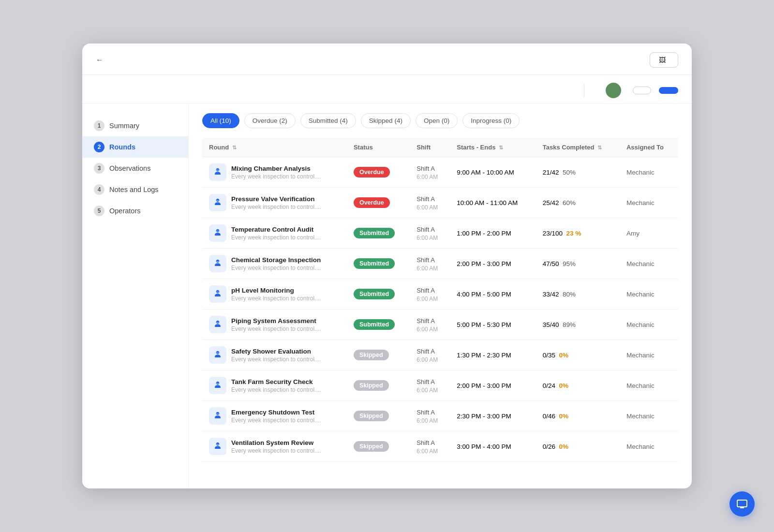 This screenshot has height=532, width=774. I want to click on round-name-3: Chemical Storage Inspection, so click(276, 260).